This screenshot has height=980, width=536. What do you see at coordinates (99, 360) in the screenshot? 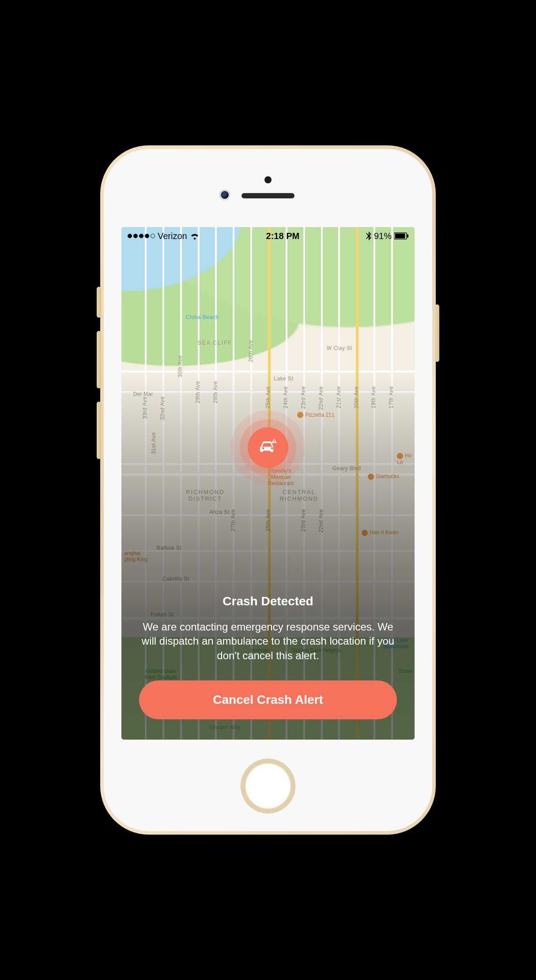
I see `volume-up` at bounding box center [99, 360].